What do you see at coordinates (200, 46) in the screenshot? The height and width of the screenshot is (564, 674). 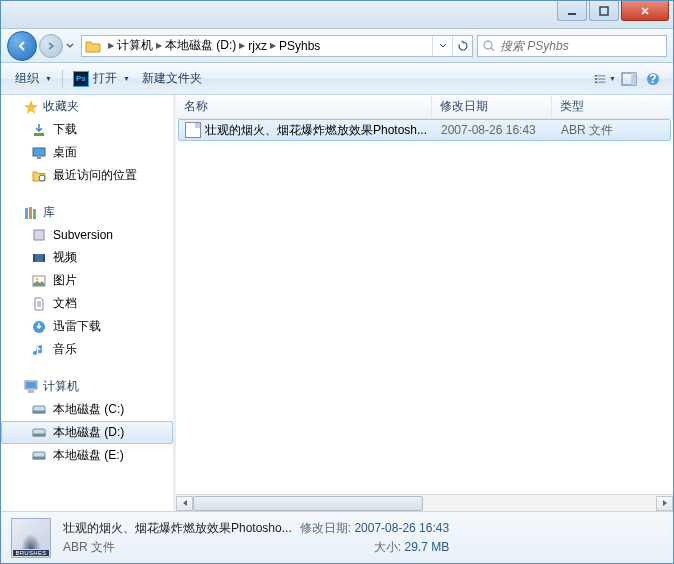 I see `breadcrumb-item: 本地磁盘 (D:)` at bounding box center [200, 46].